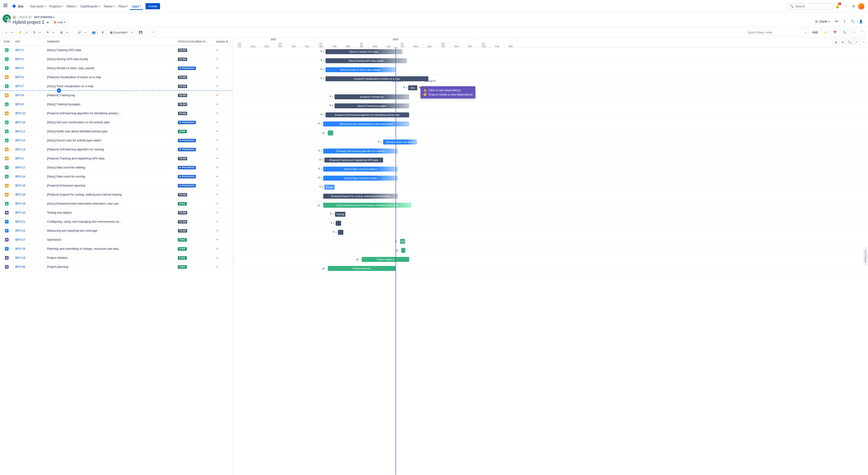  Describe the element at coordinates (865, 257) in the screenshot. I see `infobar-toggle: INFOBAR` at that location.